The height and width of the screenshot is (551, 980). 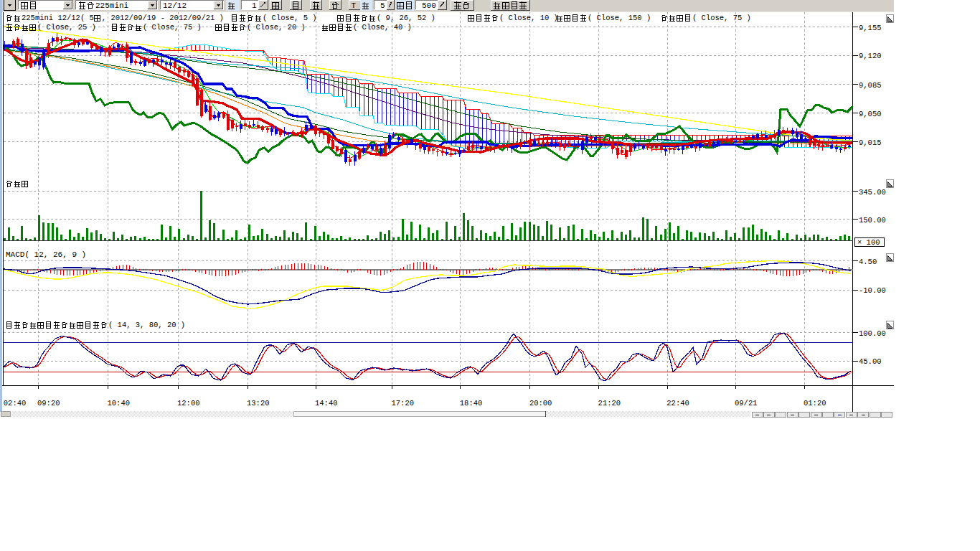 I want to click on svg-text: MACD( 12, 26, 9 ), so click(x=46, y=255).